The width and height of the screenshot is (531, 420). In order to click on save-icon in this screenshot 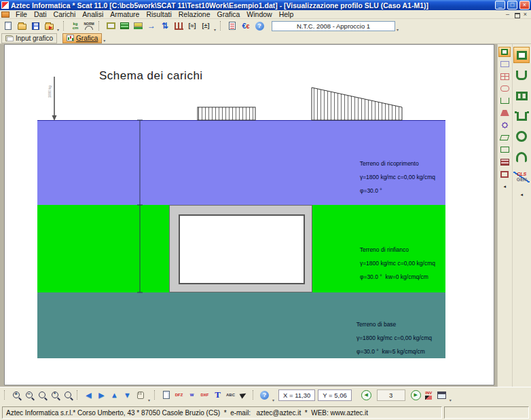, I will do `click(35, 26)`.